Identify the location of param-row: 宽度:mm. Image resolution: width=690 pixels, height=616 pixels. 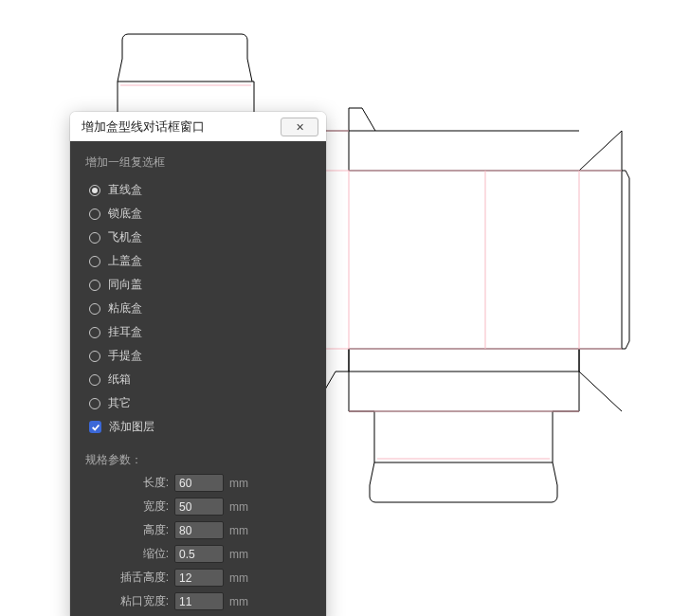
(198, 506).